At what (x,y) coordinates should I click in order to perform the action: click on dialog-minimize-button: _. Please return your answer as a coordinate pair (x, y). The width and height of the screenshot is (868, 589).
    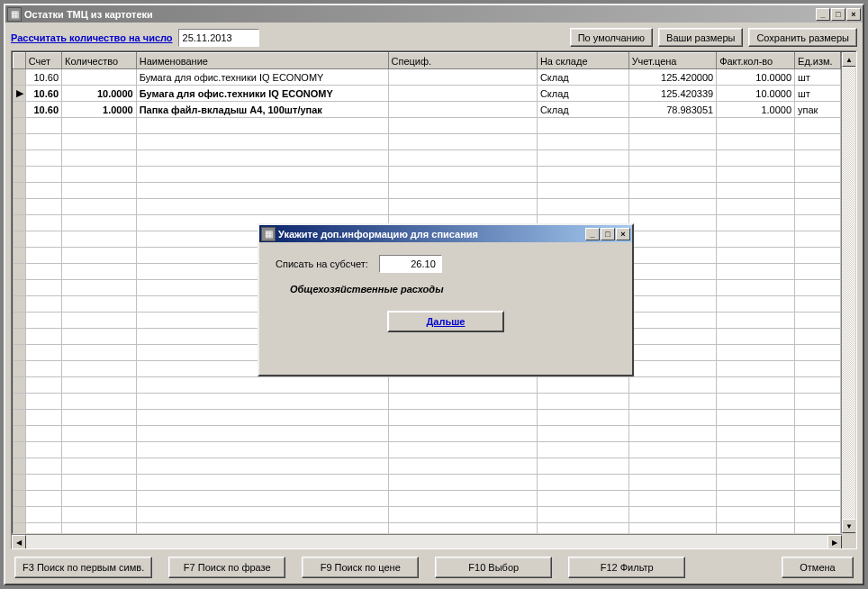
    Looking at the image, I should click on (592, 234).